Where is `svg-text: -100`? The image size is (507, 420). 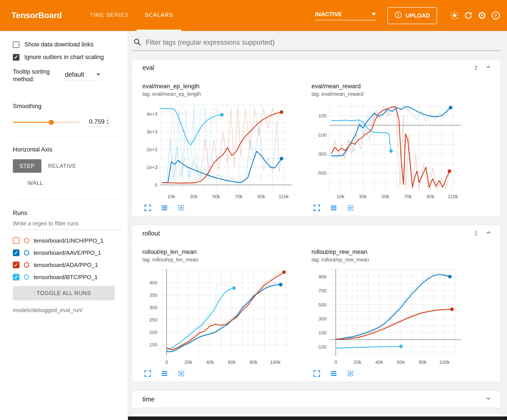 svg-text: -100 is located at coordinates (322, 347).